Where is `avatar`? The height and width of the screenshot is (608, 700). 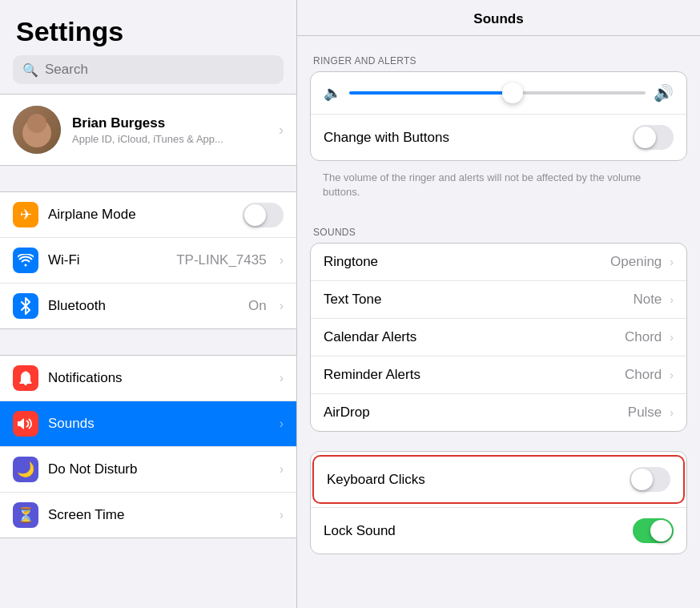 avatar is located at coordinates (37, 130).